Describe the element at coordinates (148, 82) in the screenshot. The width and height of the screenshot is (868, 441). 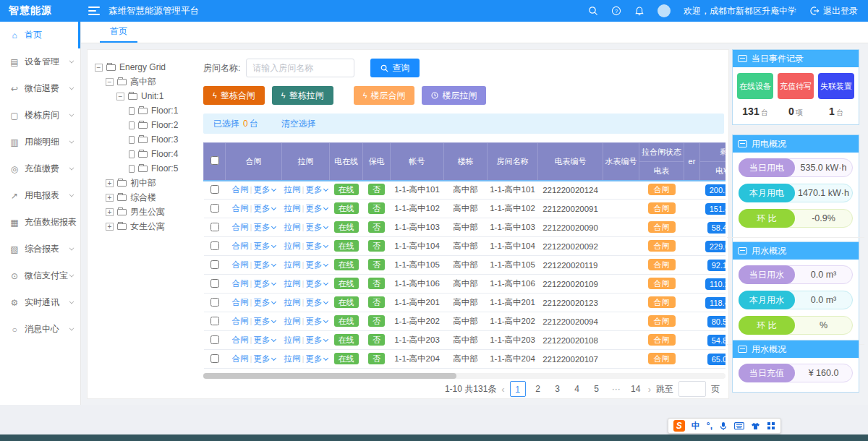
I see `tree-node: − 高中部` at that location.